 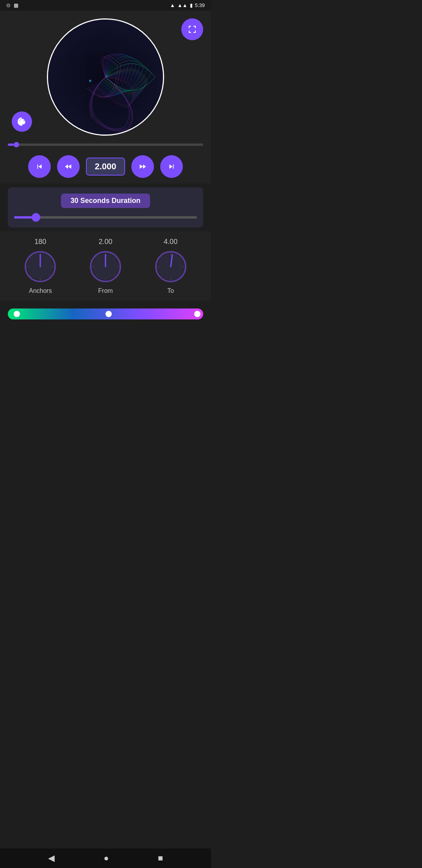 What do you see at coordinates (68, 167) in the screenshot?
I see `rewind-button` at bounding box center [68, 167].